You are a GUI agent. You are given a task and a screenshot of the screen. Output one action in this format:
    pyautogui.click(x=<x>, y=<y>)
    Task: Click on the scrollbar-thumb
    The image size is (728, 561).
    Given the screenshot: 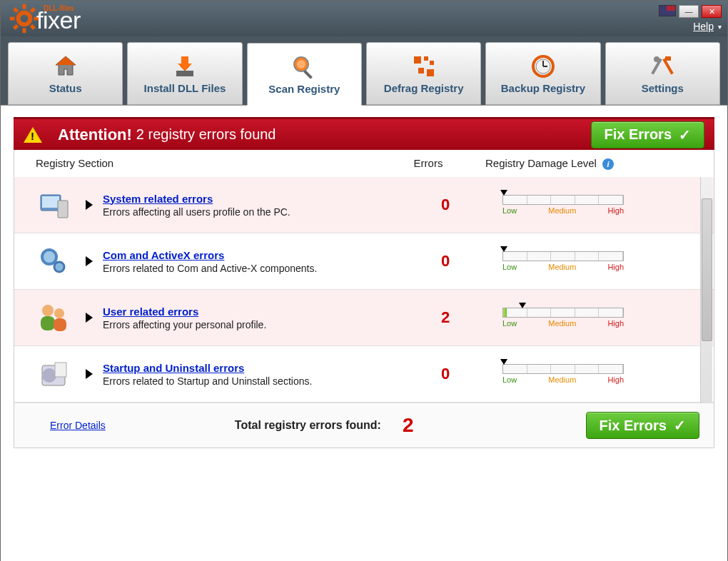 What is the action you would take?
    pyautogui.click(x=707, y=270)
    